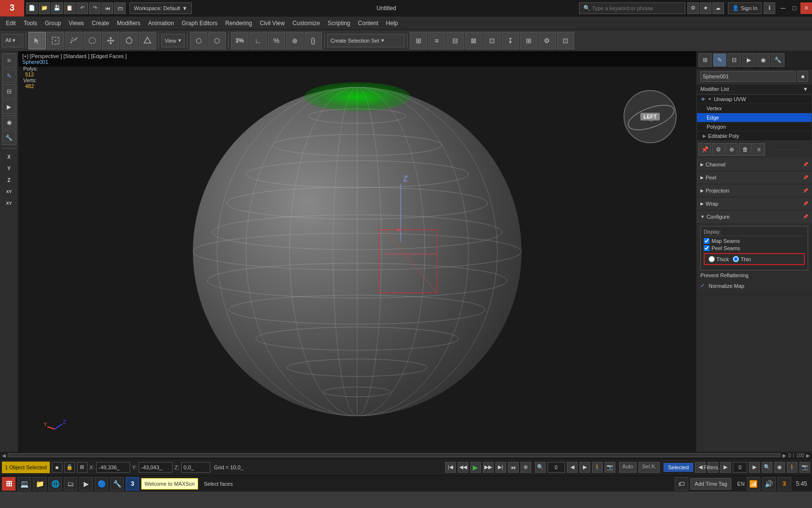 This screenshot has height=508, width=812. Describe the element at coordinates (173, 41) in the screenshot. I see `view-dropdown: View ▾` at that location.